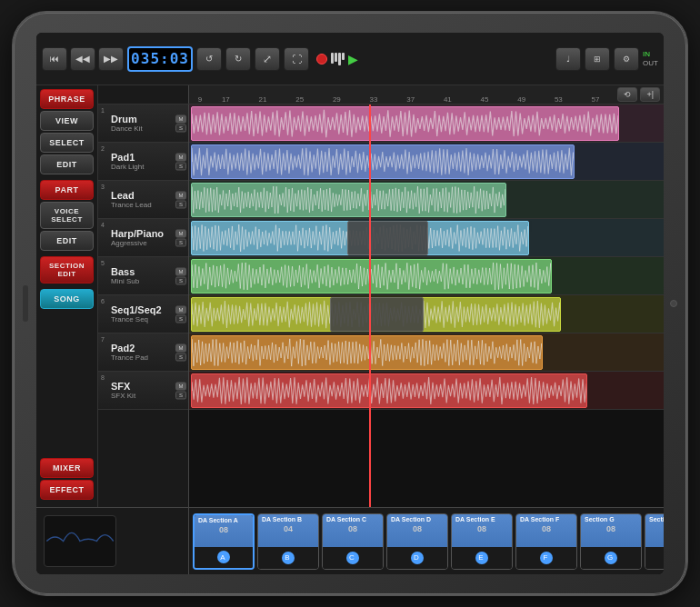  Describe the element at coordinates (238, 59) in the screenshot. I see `redo-button: ↻` at that location.